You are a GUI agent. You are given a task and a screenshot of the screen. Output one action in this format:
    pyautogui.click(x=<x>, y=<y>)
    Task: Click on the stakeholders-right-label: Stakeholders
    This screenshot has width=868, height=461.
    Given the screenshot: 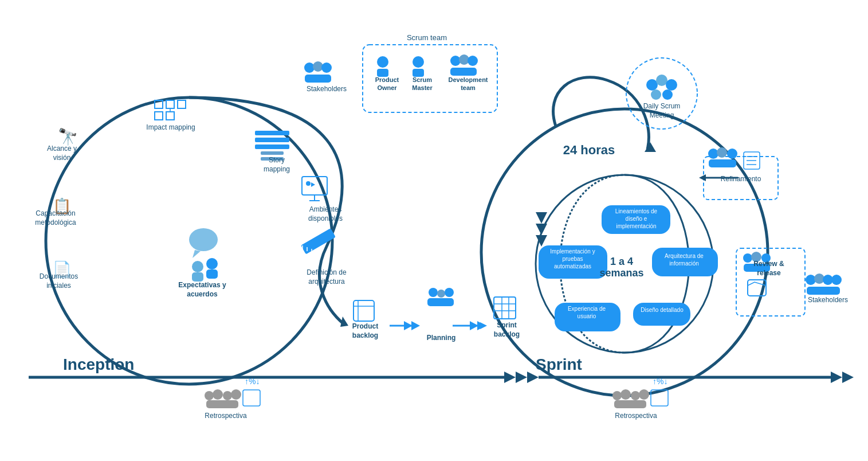 What is the action you would take?
    pyautogui.click(x=828, y=300)
    